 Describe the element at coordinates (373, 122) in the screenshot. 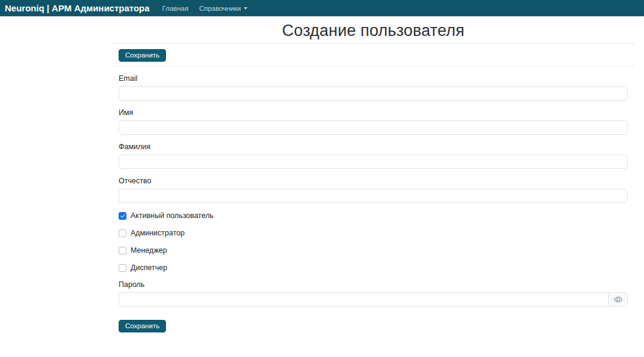

I see `first-name-field-group: Имя` at that location.